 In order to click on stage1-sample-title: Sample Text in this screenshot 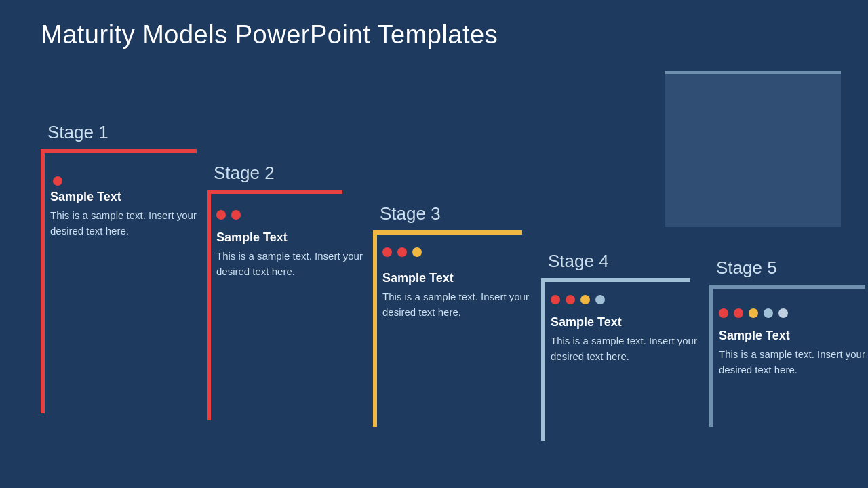, I will do `click(123, 197)`.